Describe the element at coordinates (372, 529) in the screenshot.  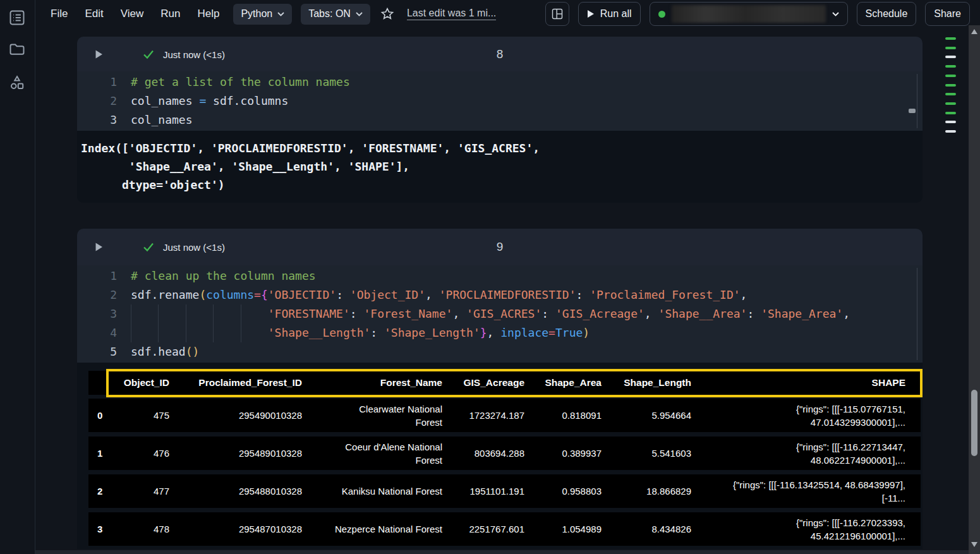
I see `table-cell: Nezperce National Forest` at that location.